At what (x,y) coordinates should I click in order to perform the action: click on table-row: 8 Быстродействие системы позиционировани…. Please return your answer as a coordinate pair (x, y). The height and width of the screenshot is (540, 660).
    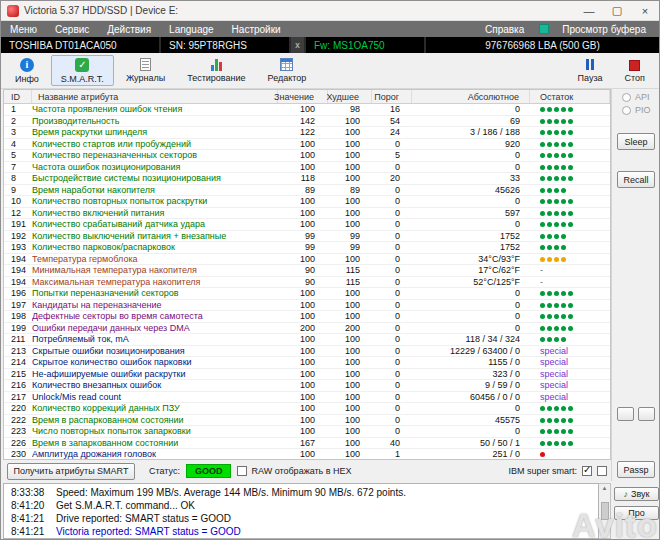
    Looking at the image, I should click on (307, 179).